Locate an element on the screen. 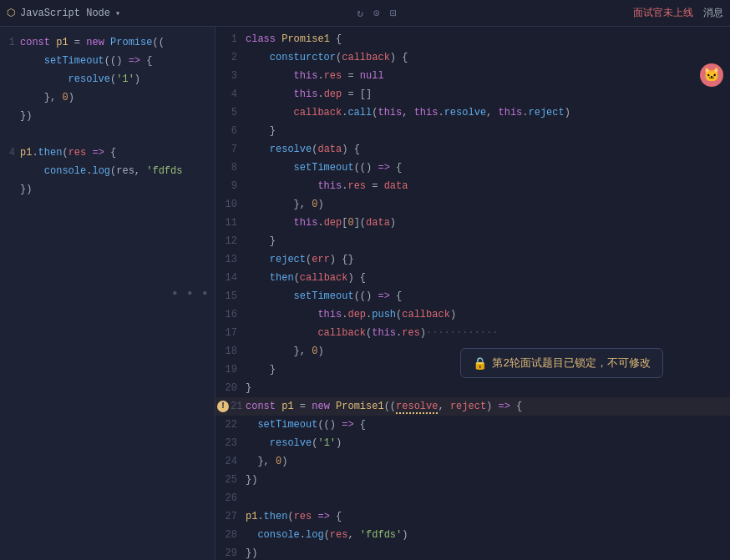  expand-icon: ⊡ is located at coordinates (393, 13).